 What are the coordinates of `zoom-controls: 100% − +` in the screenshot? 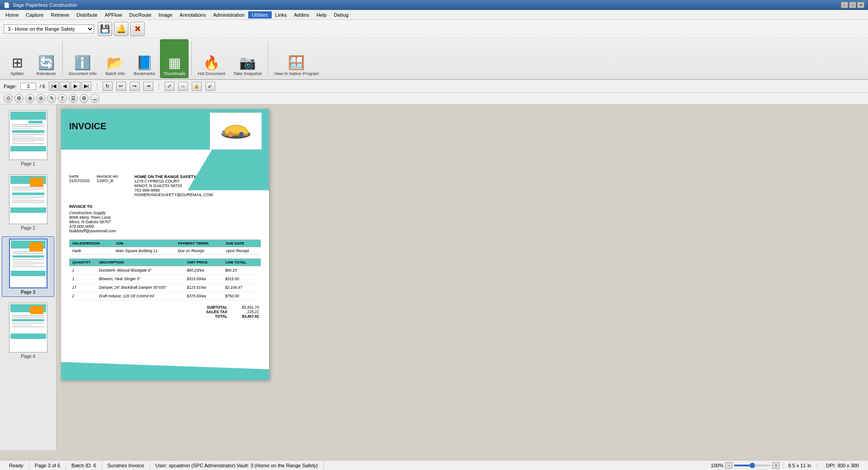 It's located at (745, 465).